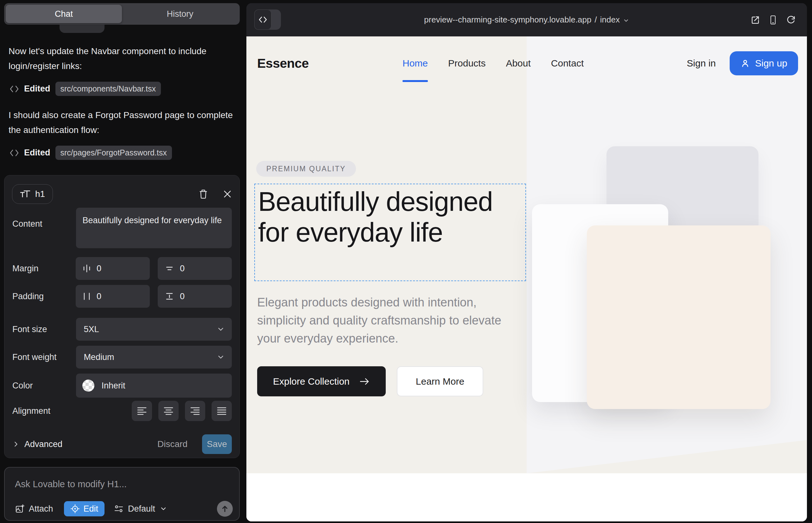  I want to click on padding-vertical-icon, so click(170, 296).